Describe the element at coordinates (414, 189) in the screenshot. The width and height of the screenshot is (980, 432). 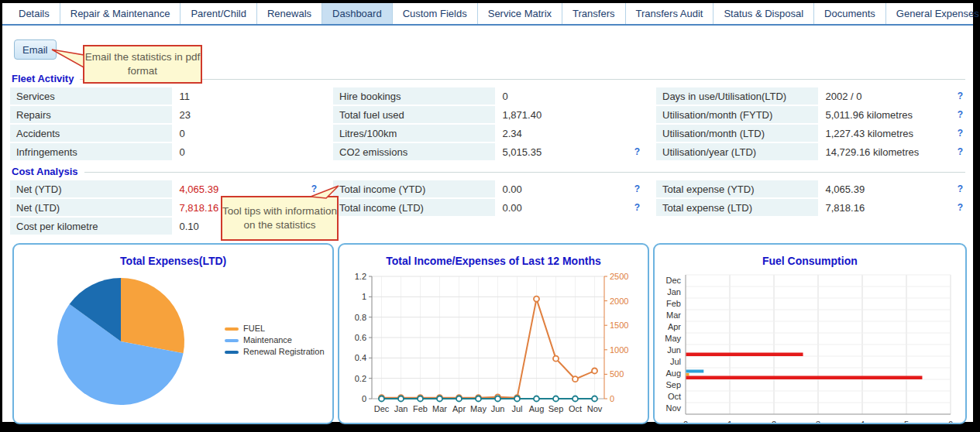
I see `stat-label: Total income (YTD)` at that location.